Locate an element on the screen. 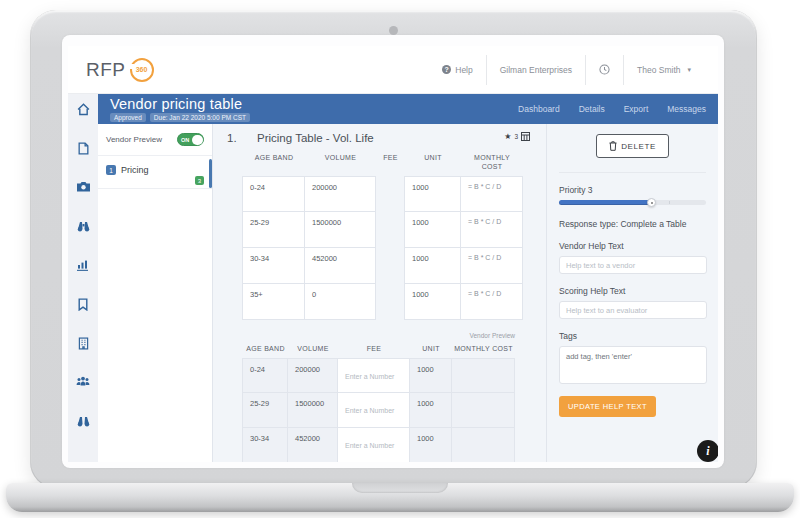 This screenshot has width=800, height=518. cell-age-band: 0-24 is located at coordinates (265, 376).